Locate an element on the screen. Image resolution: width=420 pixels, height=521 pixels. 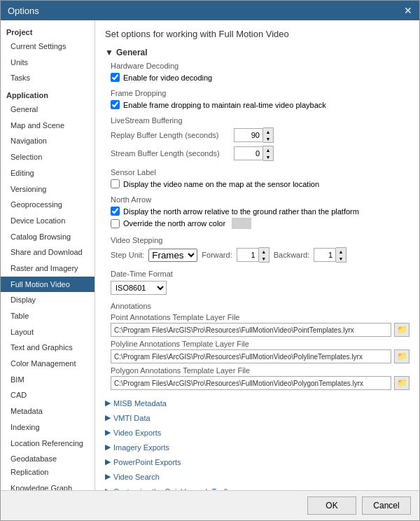
north-arrow-row2: Override the north arrow color is located at coordinates (260, 223).